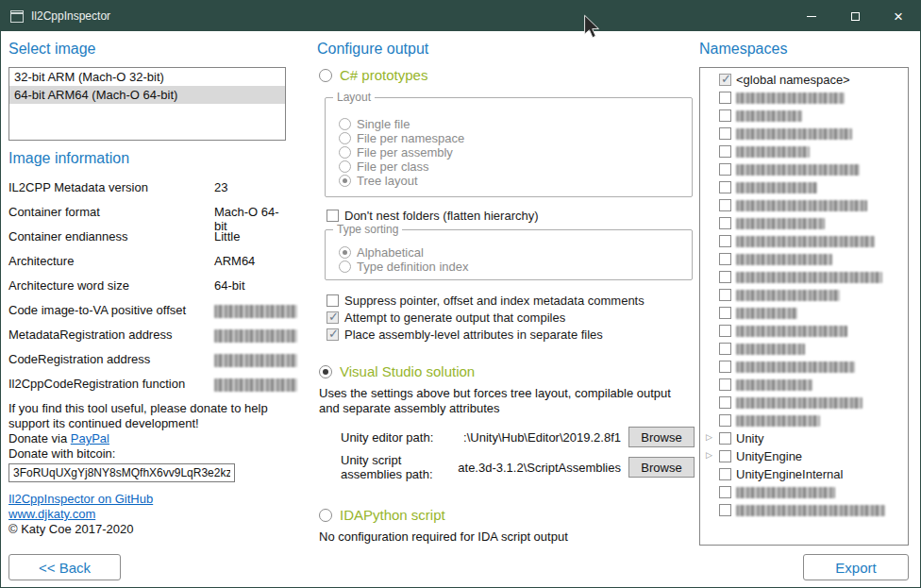 The image size is (921, 588). I want to click on close-button: ×, so click(898, 16).